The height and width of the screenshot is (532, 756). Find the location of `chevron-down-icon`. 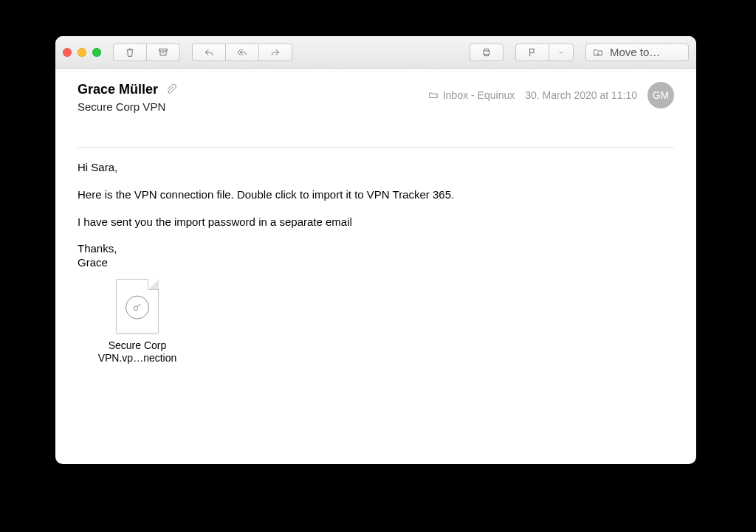

chevron-down-icon is located at coordinates (561, 52).